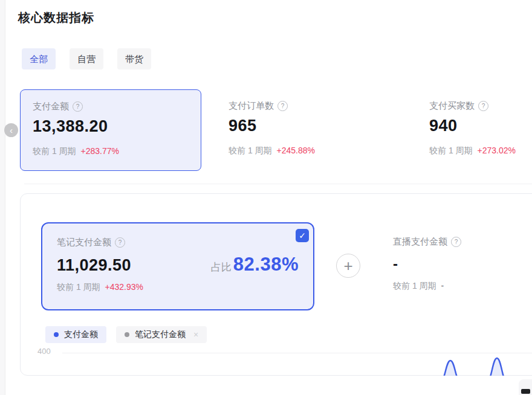  What do you see at coordinates (134, 59) in the screenshot?
I see `tab-affiliate: 带货` at bounding box center [134, 59].